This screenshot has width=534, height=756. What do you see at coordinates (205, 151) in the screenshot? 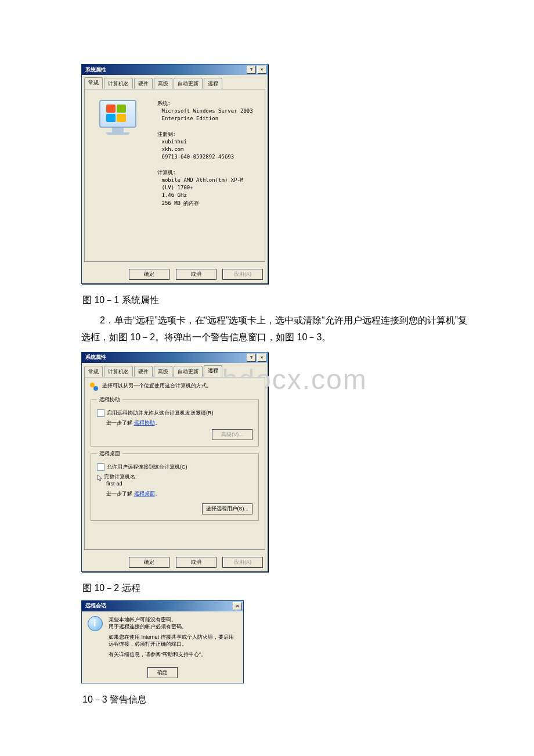
I see `system-info-block: 系统: Microsoft Windows Server 2003 Enterp…` at bounding box center [205, 151].